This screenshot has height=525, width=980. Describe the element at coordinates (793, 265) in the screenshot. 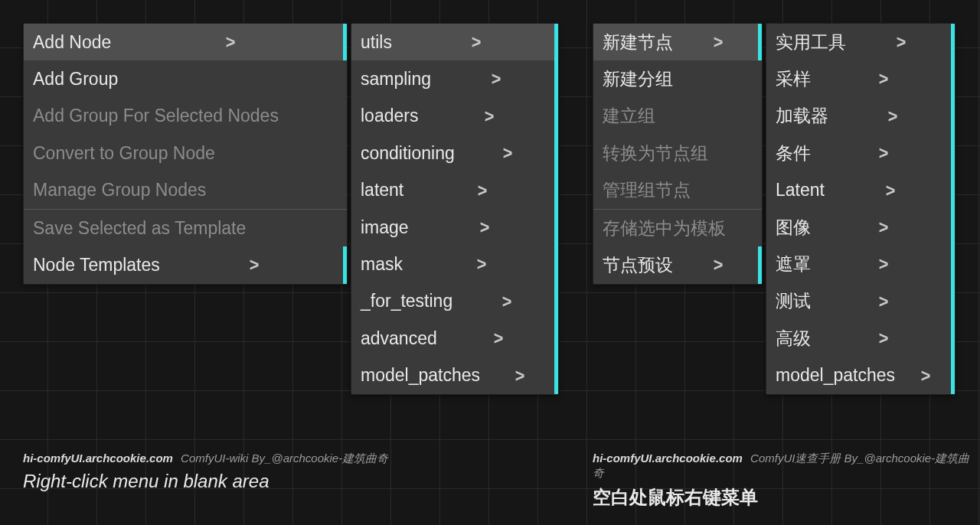

I see `menu-item-label: 遮罩` at that location.